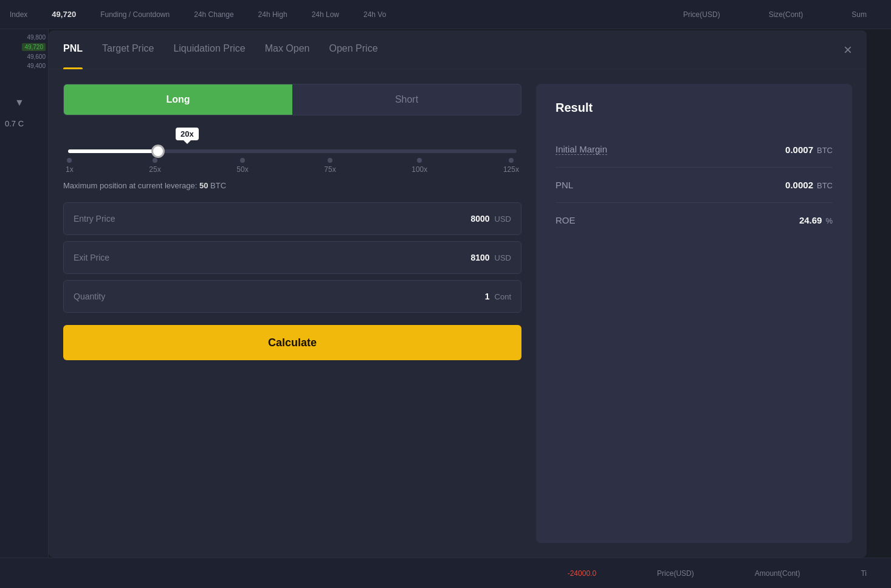 Image resolution: width=891 pixels, height=588 pixels. I want to click on max-position-unit: BTC, so click(218, 186).